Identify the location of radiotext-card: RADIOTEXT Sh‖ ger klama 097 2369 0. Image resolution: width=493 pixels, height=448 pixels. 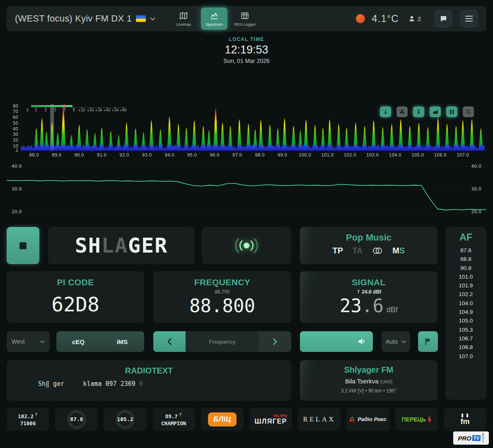
(149, 381).